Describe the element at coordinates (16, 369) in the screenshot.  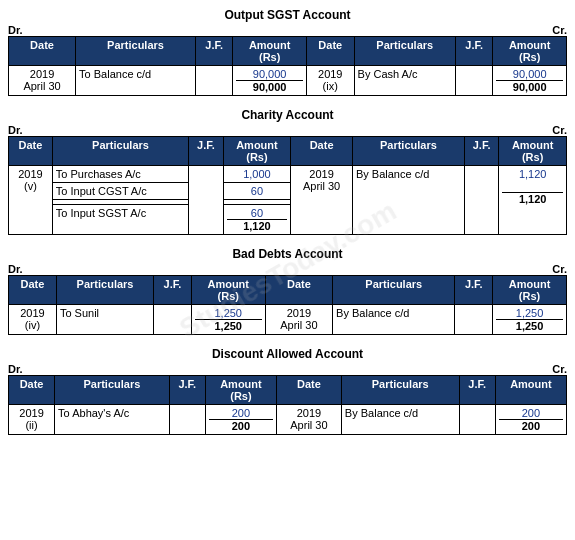
I see `dr-label-4: Dr.` at that location.